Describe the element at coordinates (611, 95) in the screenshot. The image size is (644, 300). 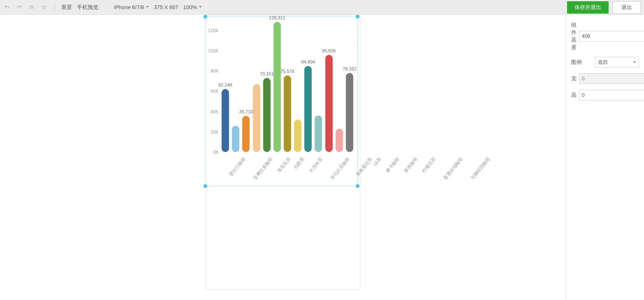
I see `legend-height-input` at that location.